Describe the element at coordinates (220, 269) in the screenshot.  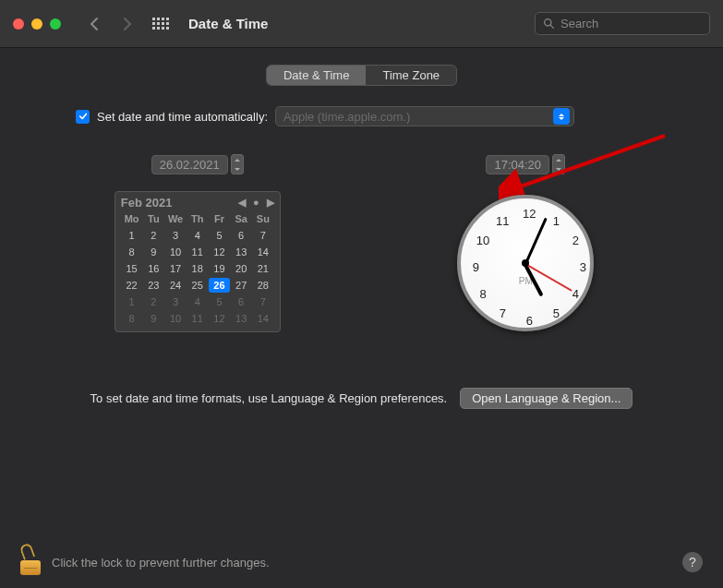
I see `calendar-day: 19` at that location.